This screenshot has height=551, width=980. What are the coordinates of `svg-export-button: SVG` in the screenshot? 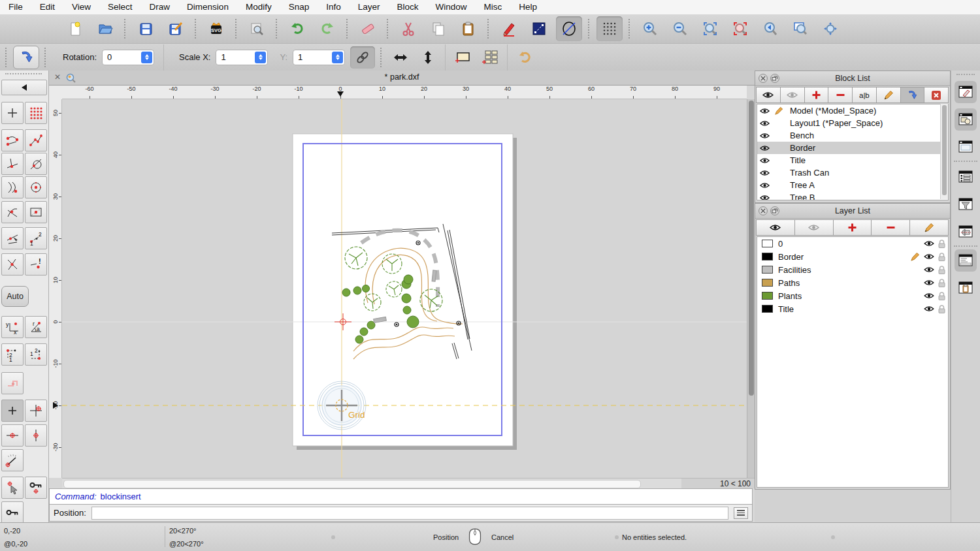 It's located at (216, 29).